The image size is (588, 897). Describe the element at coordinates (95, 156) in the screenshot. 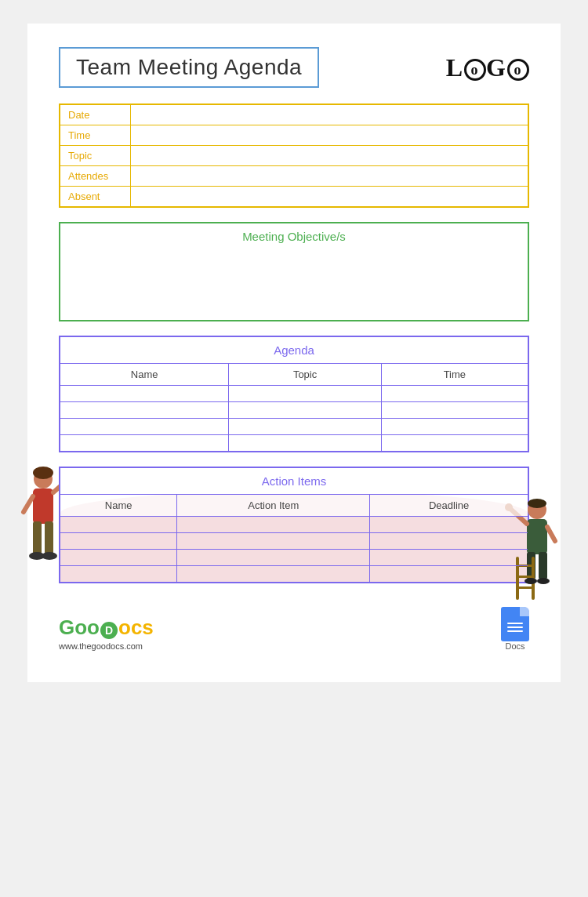

I see `info-label: Topic` at that location.